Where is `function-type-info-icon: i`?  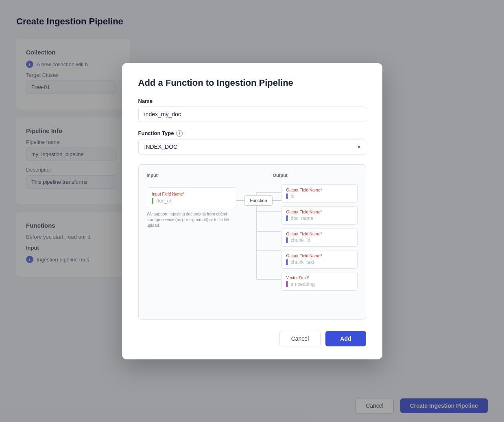
function-type-info-icon: i is located at coordinates (179, 133).